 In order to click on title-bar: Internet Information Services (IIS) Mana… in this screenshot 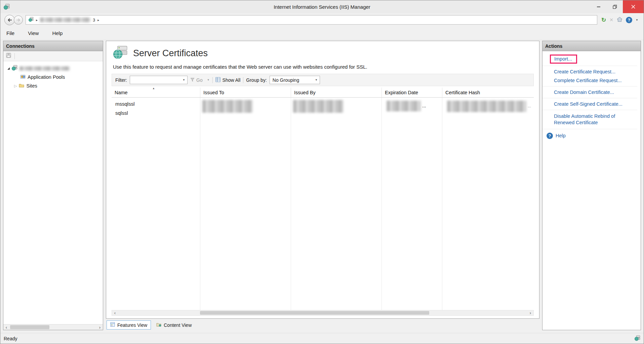, I will do `click(322, 7)`.